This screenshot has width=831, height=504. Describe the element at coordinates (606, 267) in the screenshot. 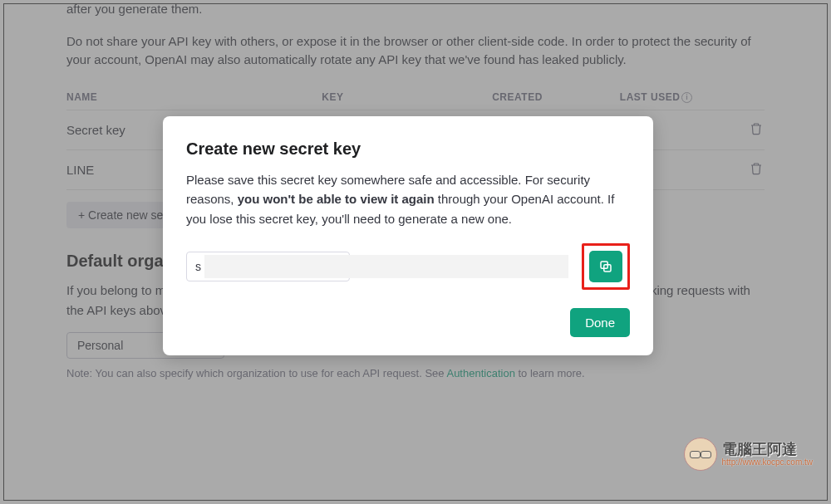

I see `copy-key-button` at that location.